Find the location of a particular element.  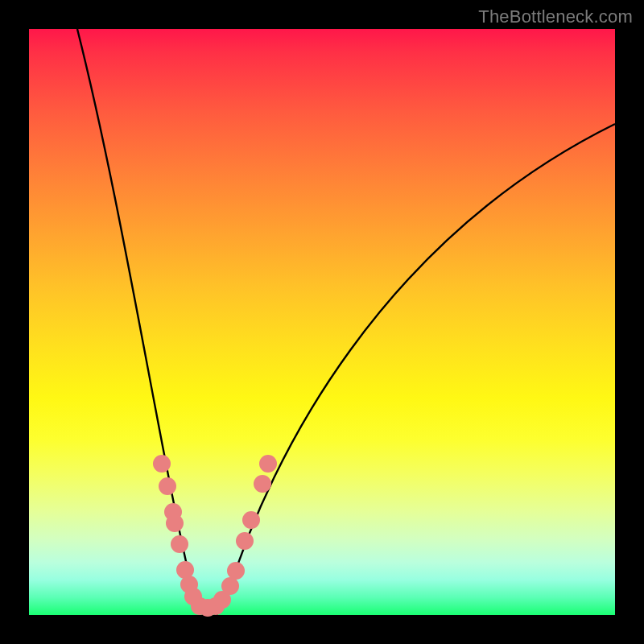

watermark-text: TheBottleneck.com is located at coordinates (555, 17).